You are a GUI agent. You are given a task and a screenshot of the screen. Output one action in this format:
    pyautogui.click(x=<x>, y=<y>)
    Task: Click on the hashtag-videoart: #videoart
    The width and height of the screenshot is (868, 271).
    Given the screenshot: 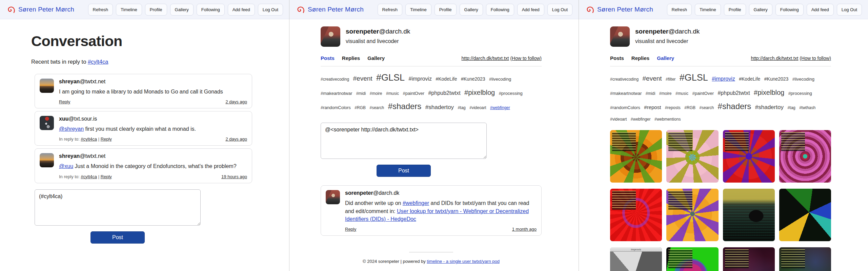 What is the action you would take?
    pyautogui.click(x=618, y=119)
    